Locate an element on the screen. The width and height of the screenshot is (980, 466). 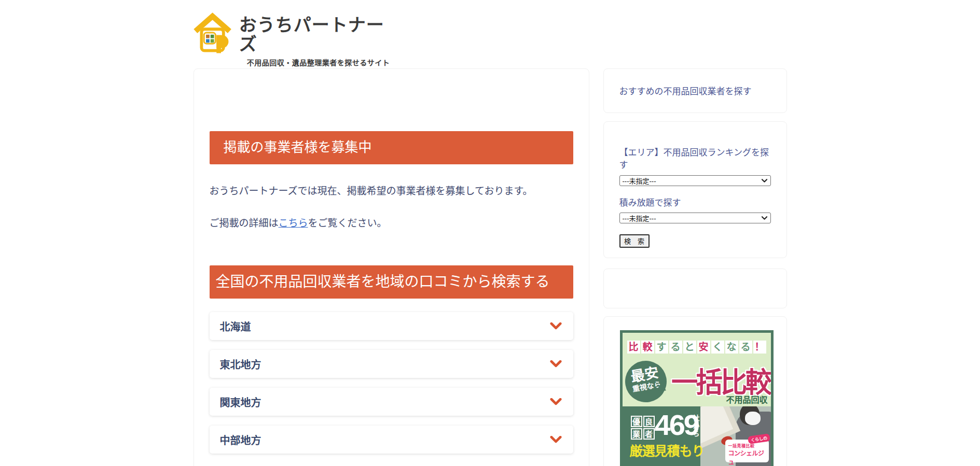
ad-pitch: 厳選見積もり is located at coordinates (667, 450).